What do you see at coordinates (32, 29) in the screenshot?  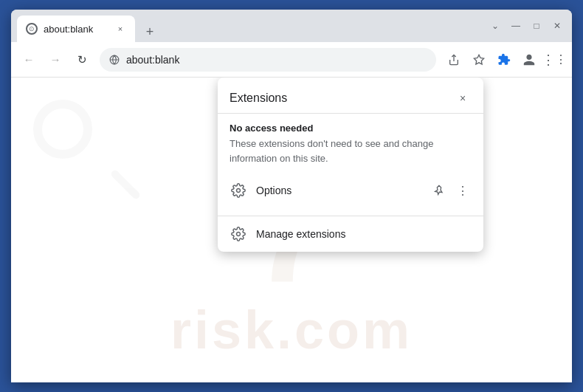 I see `tab-favicon: ⊙` at bounding box center [32, 29].